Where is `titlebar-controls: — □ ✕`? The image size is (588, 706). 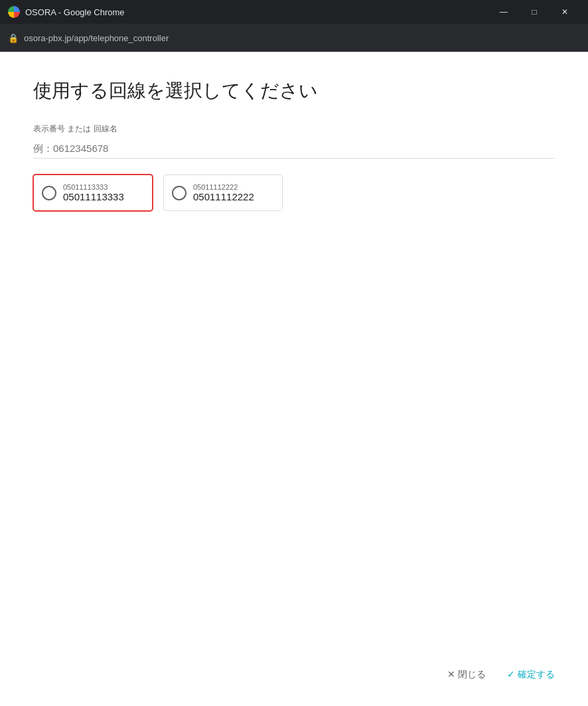 titlebar-controls: — □ ✕ is located at coordinates (534, 12).